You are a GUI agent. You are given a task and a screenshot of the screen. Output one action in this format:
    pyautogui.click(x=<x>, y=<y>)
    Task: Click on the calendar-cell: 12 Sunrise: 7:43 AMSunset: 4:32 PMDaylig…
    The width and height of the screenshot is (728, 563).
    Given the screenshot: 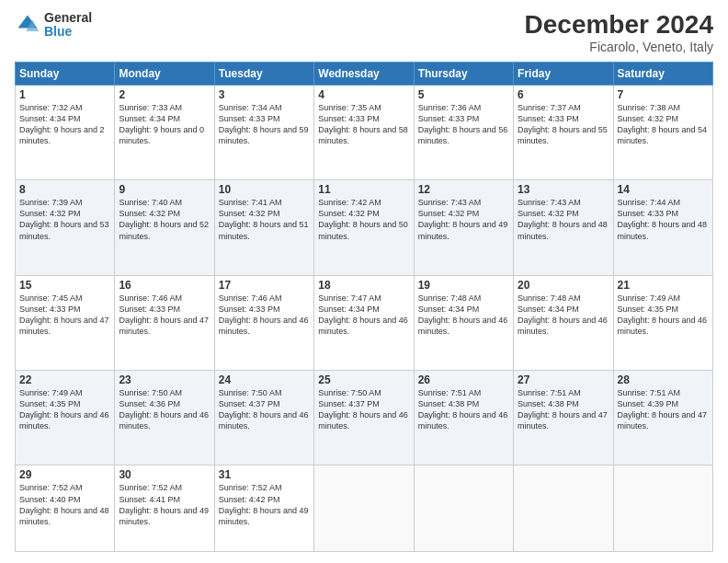 What is the action you would take?
    pyautogui.click(x=463, y=228)
    